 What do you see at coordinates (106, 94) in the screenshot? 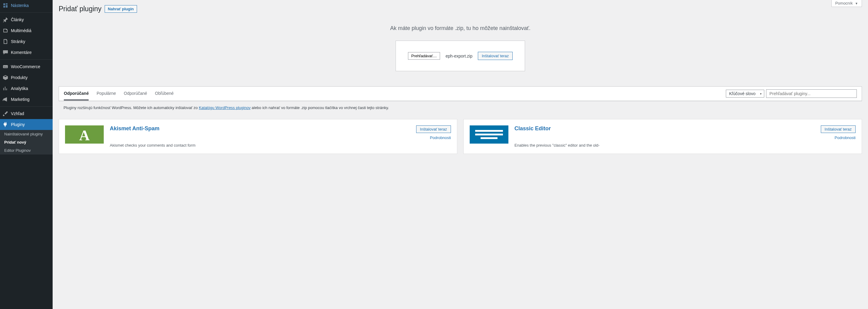
I see `filter-tab-1: Populárne` at bounding box center [106, 94].